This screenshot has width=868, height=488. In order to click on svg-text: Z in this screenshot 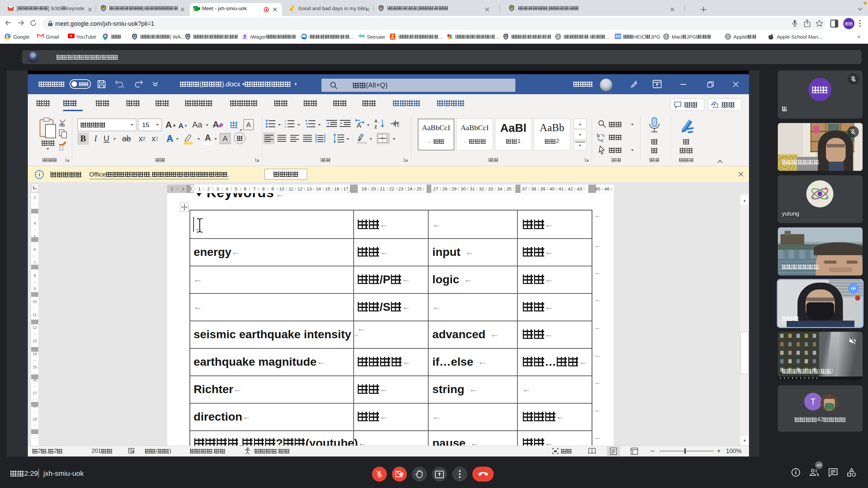, I will do `click(376, 127)`.